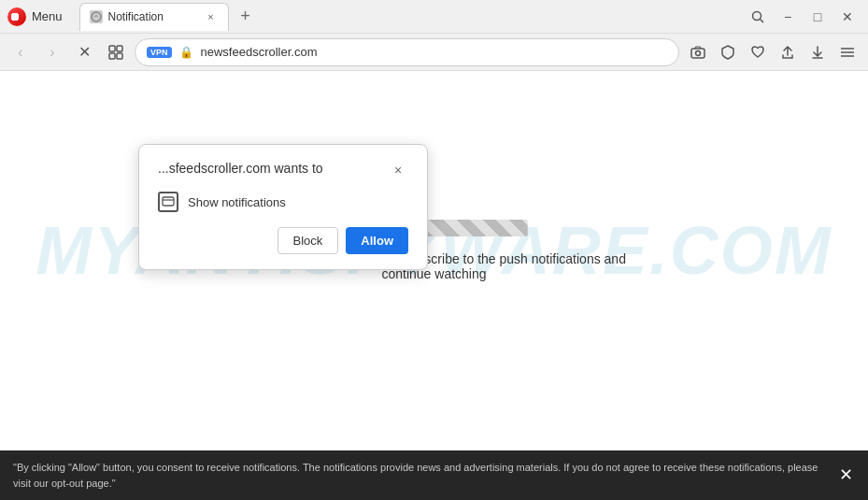  Describe the element at coordinates (168, 202) in the screenshot. I see `notification-icon` at that location.